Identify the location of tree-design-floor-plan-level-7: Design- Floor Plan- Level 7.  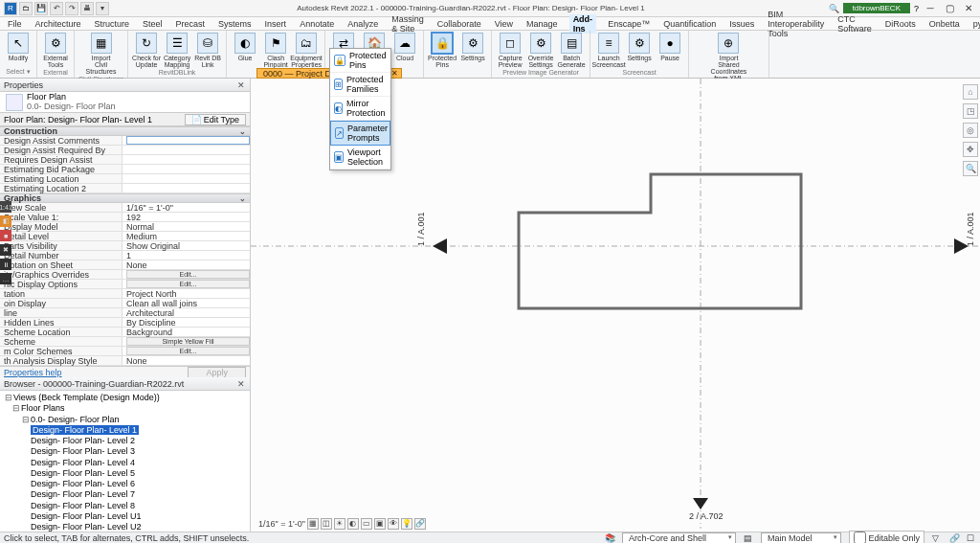
(124, 494).